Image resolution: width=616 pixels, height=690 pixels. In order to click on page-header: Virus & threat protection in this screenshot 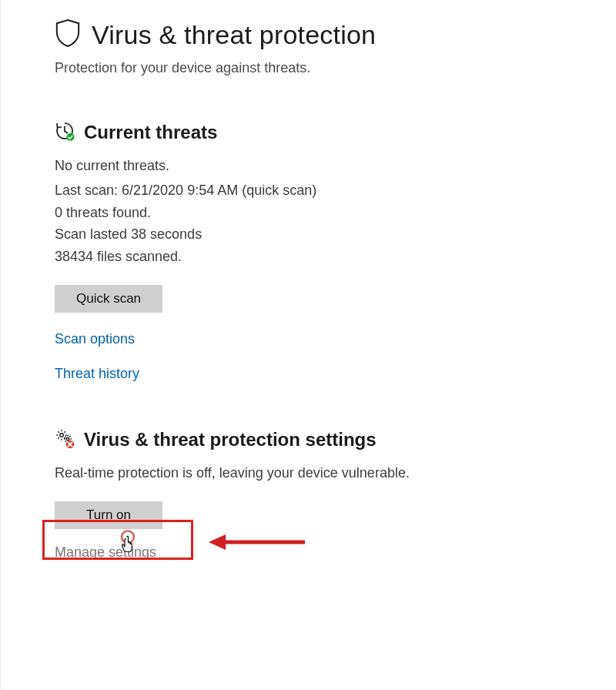, I will do `click(308, 35)`.